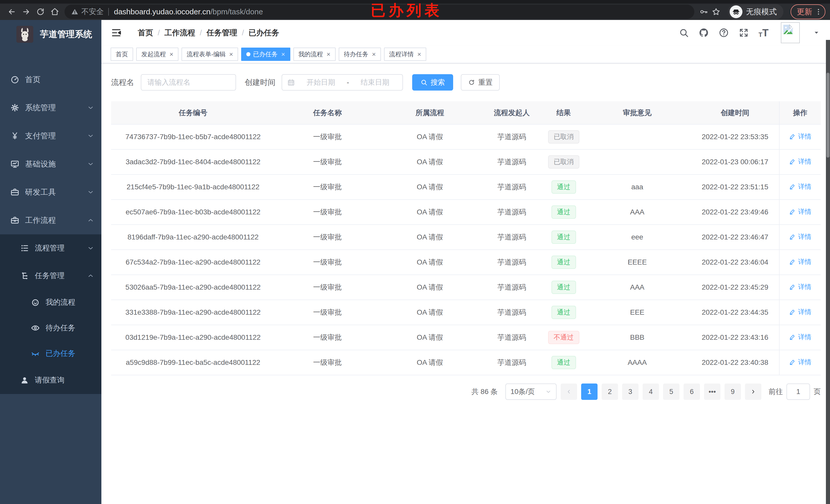 The height and width of the screenshot is (504, 830). Describe the element at coordinates (56, 192) in the screenshot. I see `sidebar-item-label: 研发工具` at that location.